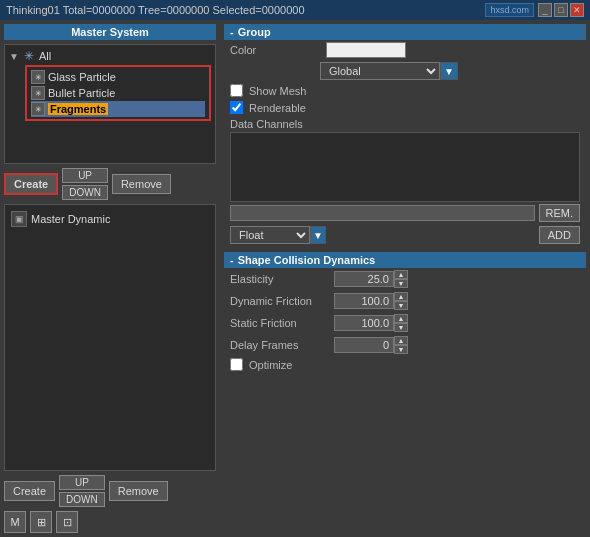  I want to click on elasticity-down-arrow: ▼, so click(401, 284).